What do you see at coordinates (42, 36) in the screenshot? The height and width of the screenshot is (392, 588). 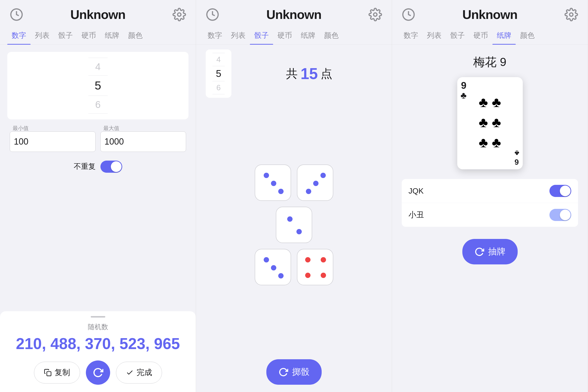 I see `tab-1-list: 列表` at bounding box center [42, 36].